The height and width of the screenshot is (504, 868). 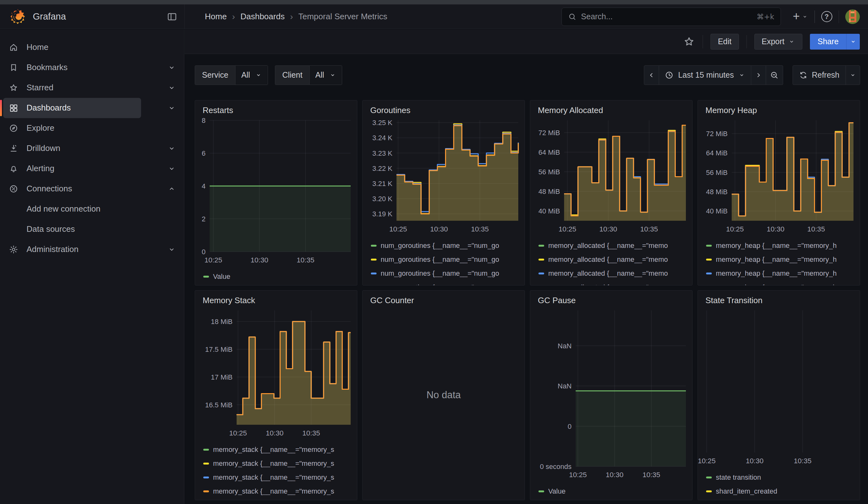 What do you see at coordinates (72, 249) in the screenshot?
I see `sidebar-item-administration: Administration` at bounding box center [72, 249].